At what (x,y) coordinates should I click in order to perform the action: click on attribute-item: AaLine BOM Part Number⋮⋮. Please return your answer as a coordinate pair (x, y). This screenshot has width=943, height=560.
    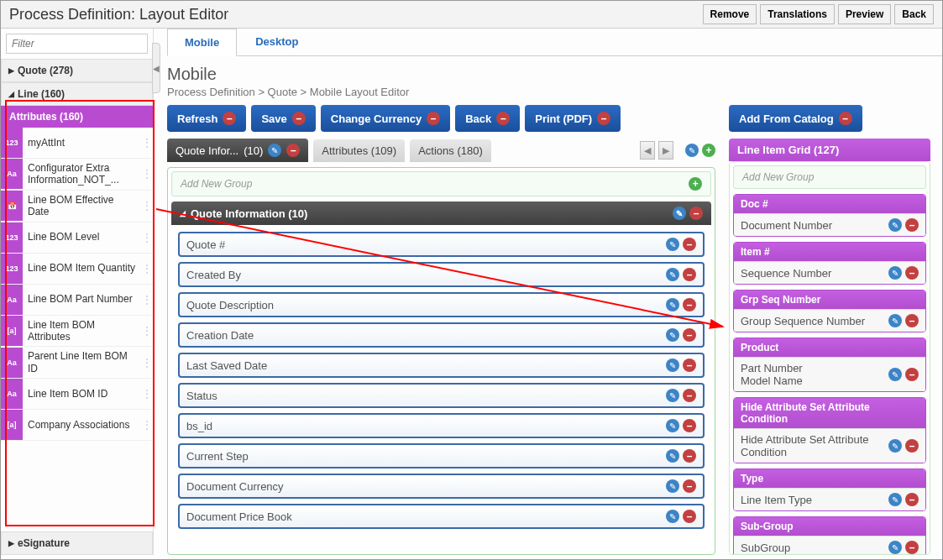
    Looking at the image, I should click on (77, 301).